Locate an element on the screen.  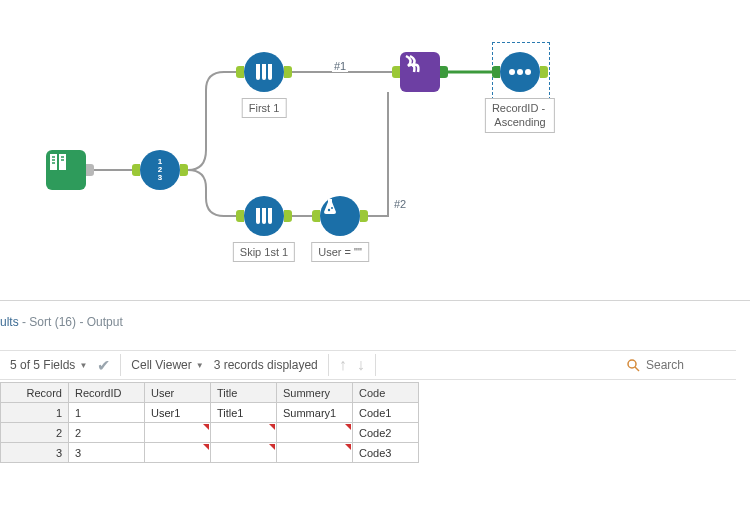
table-header-row: Record RecordID User Title Summery Code is located at coordinates (210, 393).